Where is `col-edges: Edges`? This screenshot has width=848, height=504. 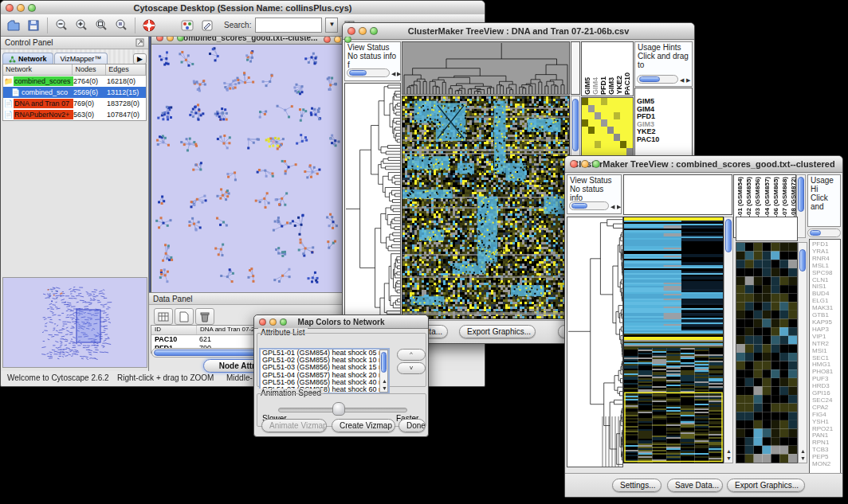
col-edges: Edges is located at coordinates (126, 70).